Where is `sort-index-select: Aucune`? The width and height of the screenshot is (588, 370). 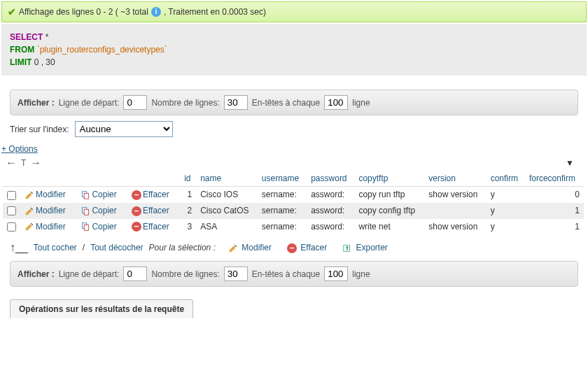
sort-index-select: Aucune is located at coordinates (124, 129).